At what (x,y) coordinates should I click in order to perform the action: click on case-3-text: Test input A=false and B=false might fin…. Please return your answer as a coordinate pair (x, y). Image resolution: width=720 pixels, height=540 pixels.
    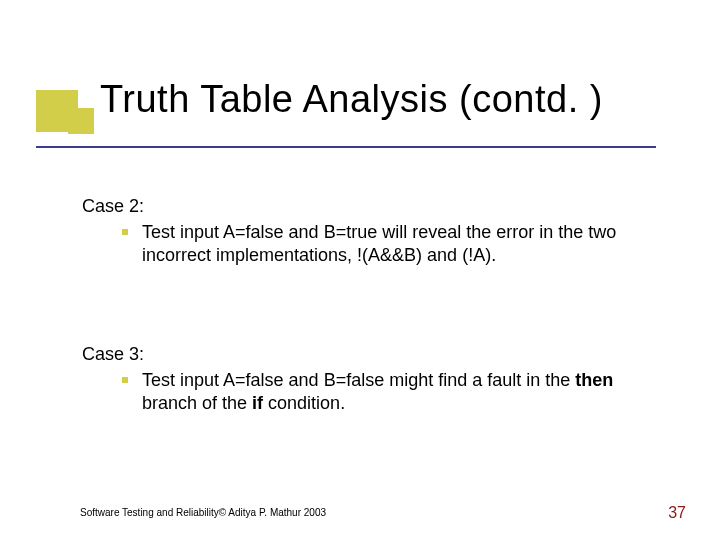
    Looking at the image, I should click on (401, 392).